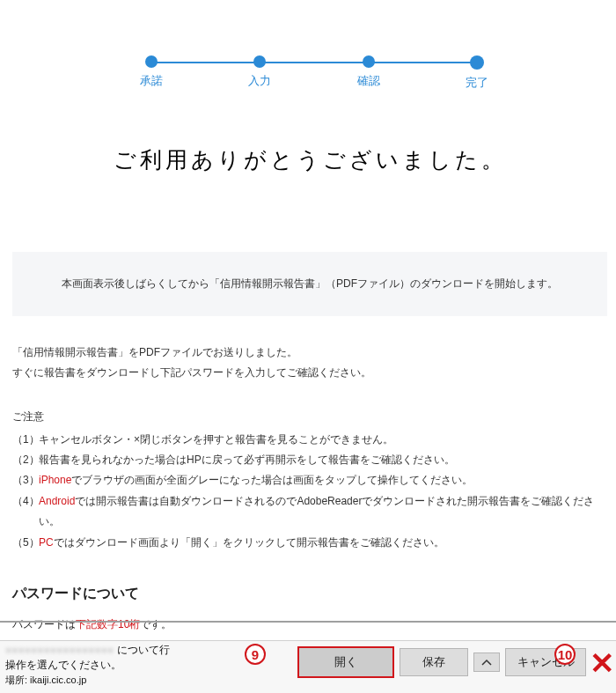 This screenshot has width=616, height=693. Describe the element at coordinates (310, 625) in the screenshot. I see `password-description: パスワードは下記数字10桁です。` at that location.